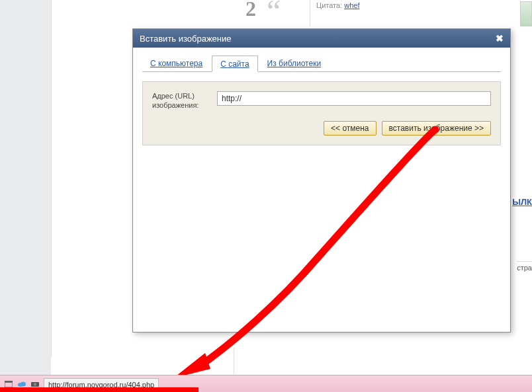  Describe the element at coordinates (337, 5) in the screenshot. I see `quote-header: Цитата: whef` at that location.